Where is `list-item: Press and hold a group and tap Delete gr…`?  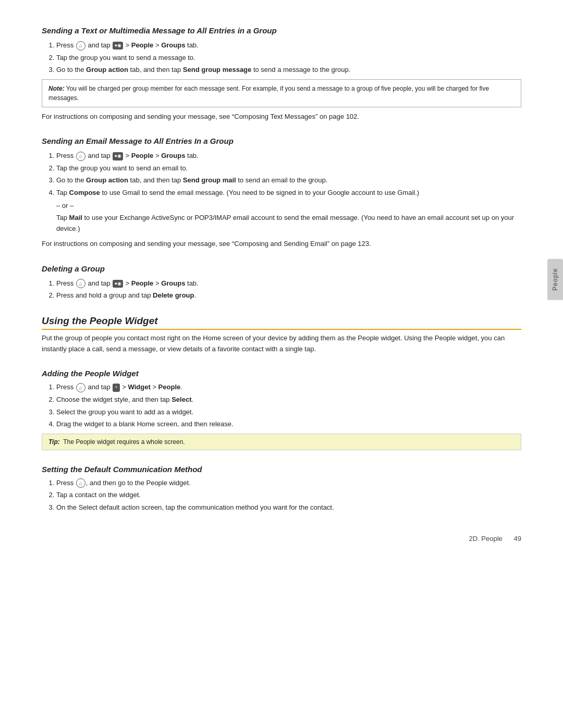
list-item: Press and hold a group and tap Delete gr… is located at coordinates (289, 295).